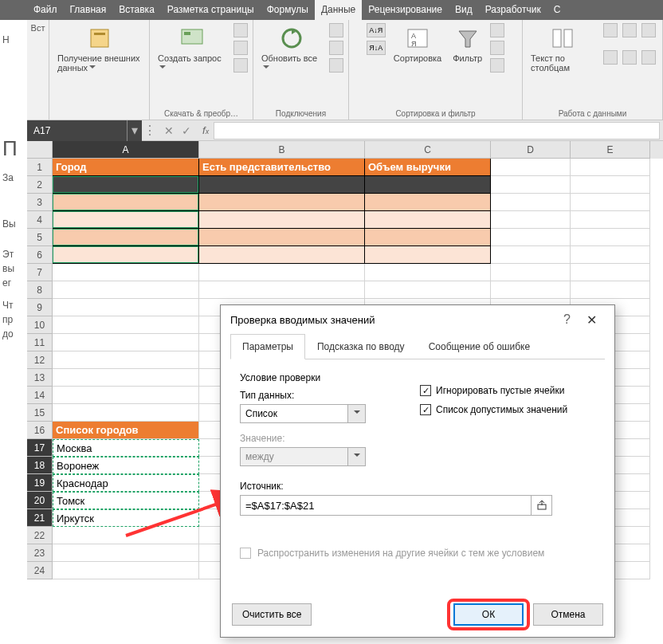  I want to click on row-header-16: 16, so click(40, 430).